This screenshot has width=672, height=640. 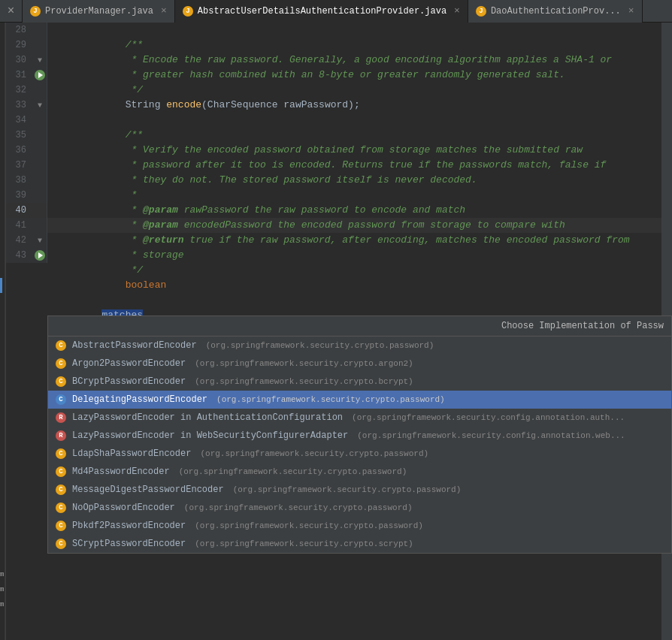 What do you see at coordinates (129, 364) in the screenshot?
I see `ac-name-2: Argon2PasswordEncoder` at bounding box center [129, 364].